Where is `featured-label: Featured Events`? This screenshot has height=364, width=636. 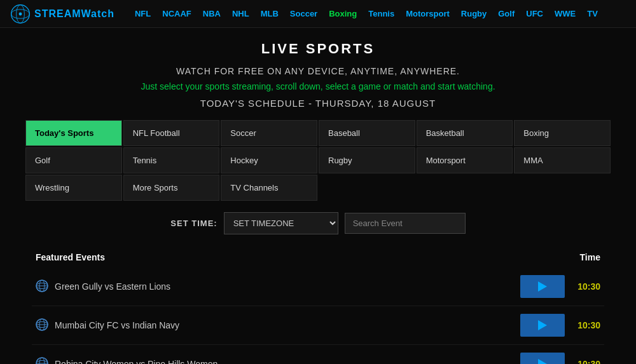 featured-label: Featured Events is located at coordinates (70, 257).